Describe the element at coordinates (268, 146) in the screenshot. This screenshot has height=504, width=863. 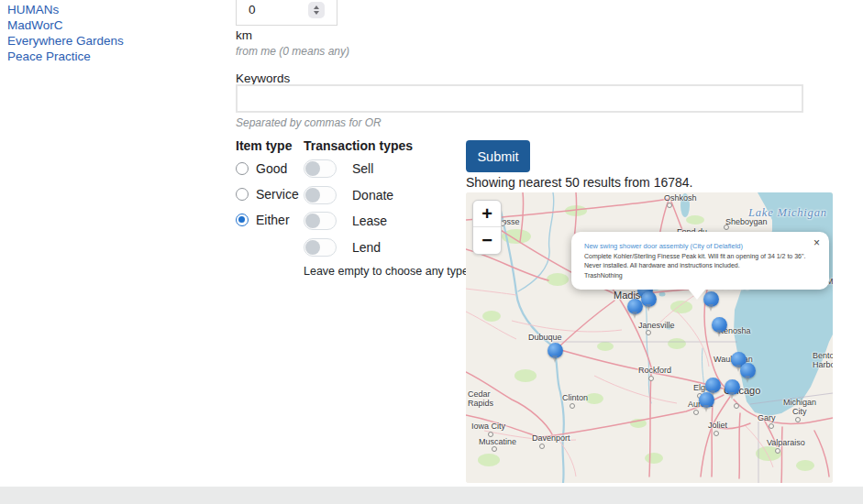
I see `item-type-heading: Item type` at that location.